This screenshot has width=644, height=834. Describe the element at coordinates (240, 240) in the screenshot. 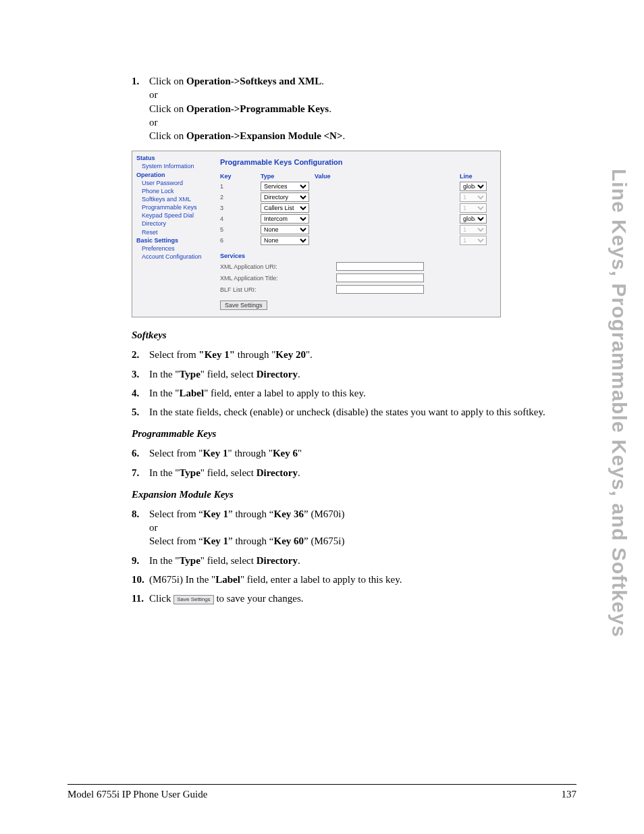

I see `cell-key: 6` at that location.